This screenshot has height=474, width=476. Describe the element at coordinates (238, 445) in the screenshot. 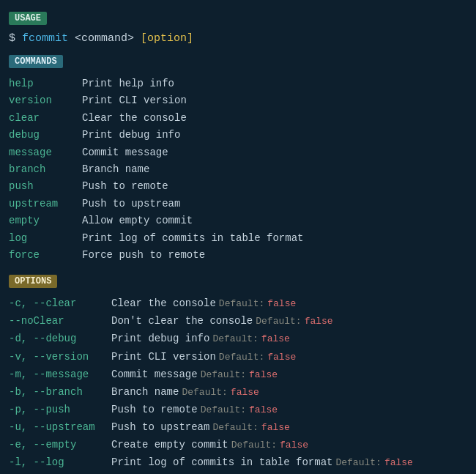

I see `option-row: -e, --empty Create empty commit Default:…` at that location.